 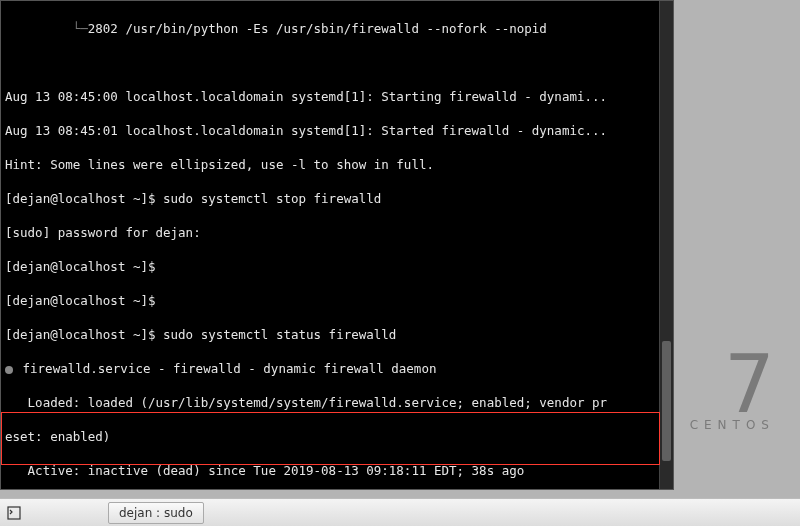 What do you see at coordinates (330, 334) in the screenshot?
I see `terminal-line: [dejan@localhost ~]$ sudo systemctl stat…` at bounding box center [330, 334].